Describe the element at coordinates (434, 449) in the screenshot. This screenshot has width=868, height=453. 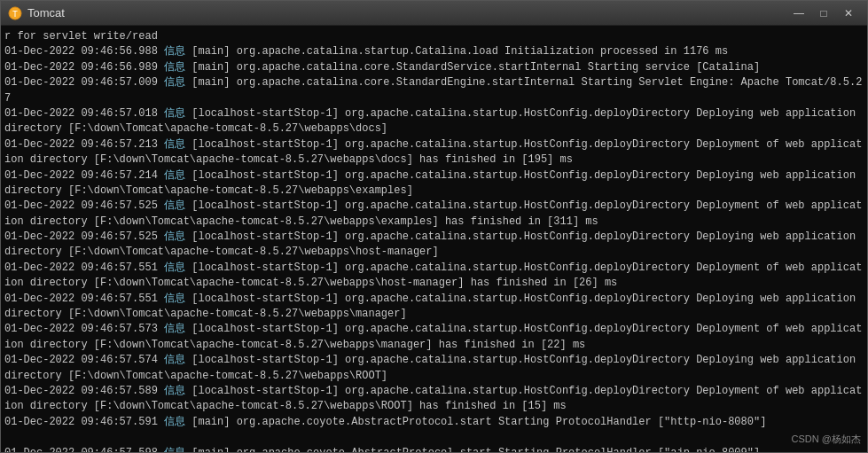
I see `log-line: 01-Dec-2022 09:46:57.598 信息 [main] org.a…` at that location.